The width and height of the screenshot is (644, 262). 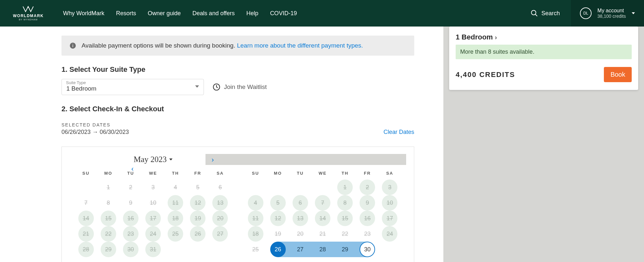 What do you see at coordinates (345, 173) in the screenshot?
I see `calendar-dow: TH` at bounding box center [345, 173].